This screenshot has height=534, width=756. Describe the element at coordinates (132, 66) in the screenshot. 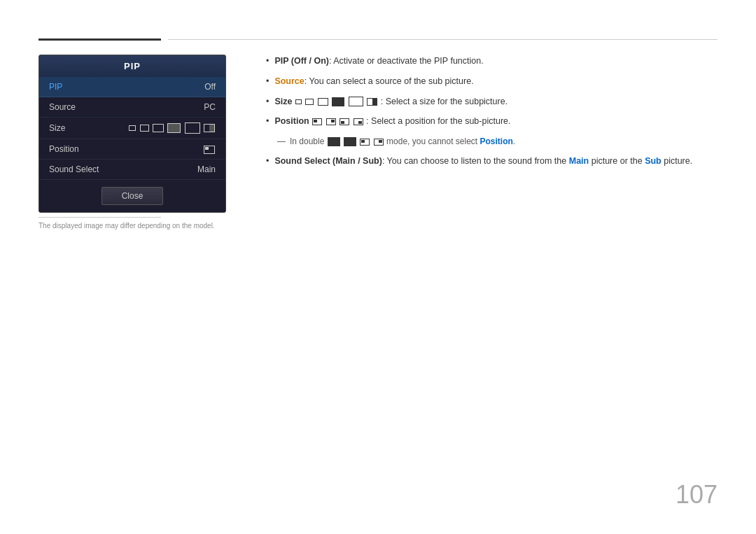

I see `pip-title: PIP` at that location.